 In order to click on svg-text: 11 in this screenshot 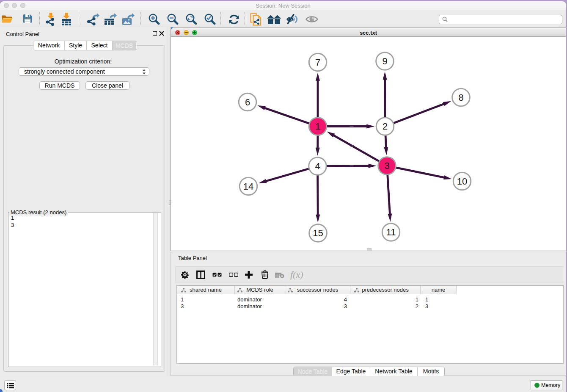, I will do `click(391, 232)`.